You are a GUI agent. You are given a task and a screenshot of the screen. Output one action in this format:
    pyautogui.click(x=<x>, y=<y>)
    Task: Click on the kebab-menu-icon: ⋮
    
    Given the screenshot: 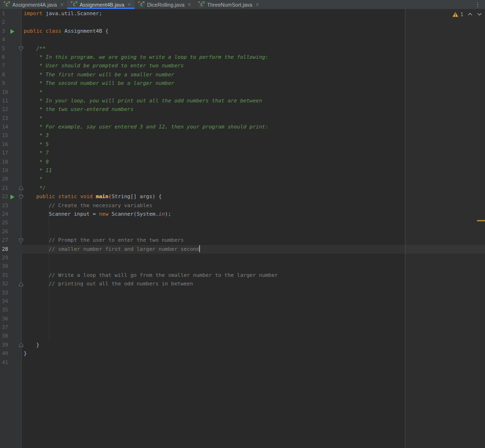 What is the action you would take?
    pyautogui.click(x=477, y=5)
    